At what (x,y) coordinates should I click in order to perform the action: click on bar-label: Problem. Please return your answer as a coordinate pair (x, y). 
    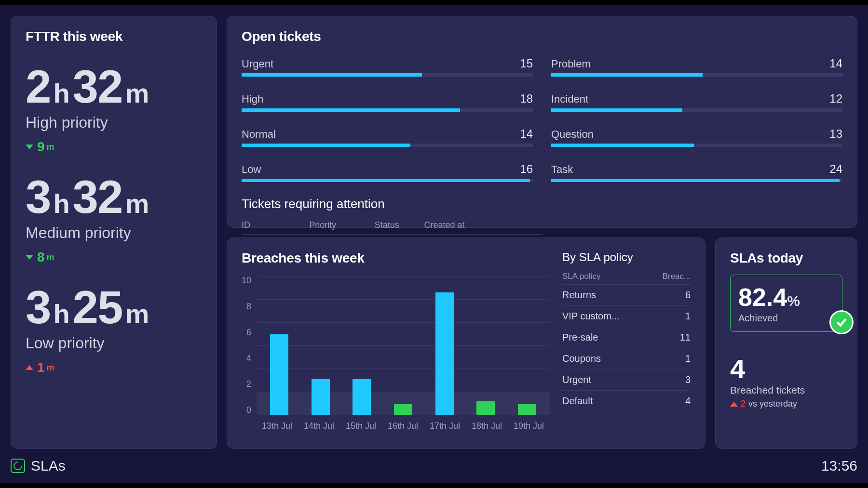
    Looking at the image, I should click on (571, 64).